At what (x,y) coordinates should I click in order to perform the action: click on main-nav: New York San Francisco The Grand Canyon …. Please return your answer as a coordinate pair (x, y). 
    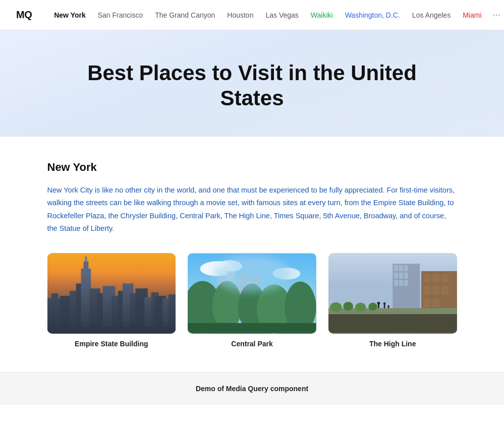
    Looking at the image, I should click on (275, 15).